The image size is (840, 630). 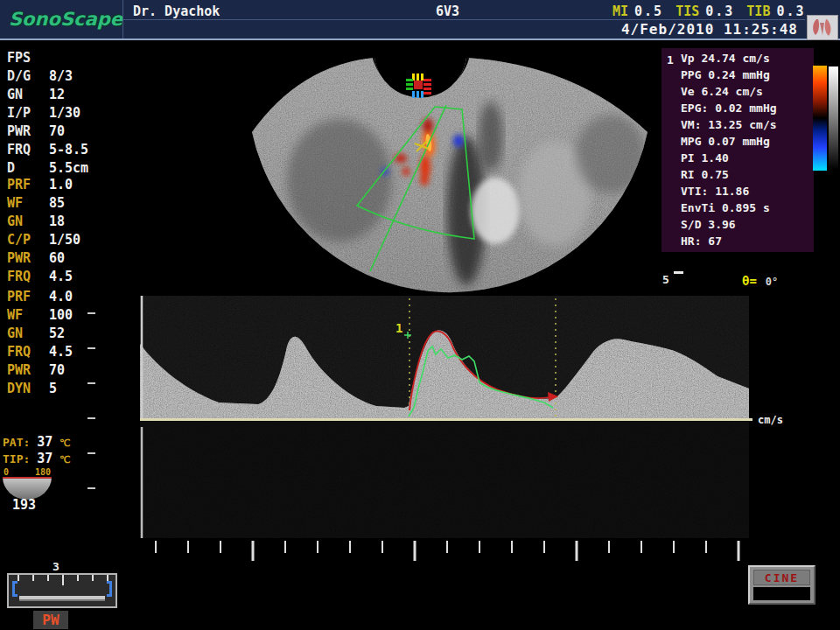 I want to click on sonoscape-logo: SonoScape, so click(x=63, y=20).